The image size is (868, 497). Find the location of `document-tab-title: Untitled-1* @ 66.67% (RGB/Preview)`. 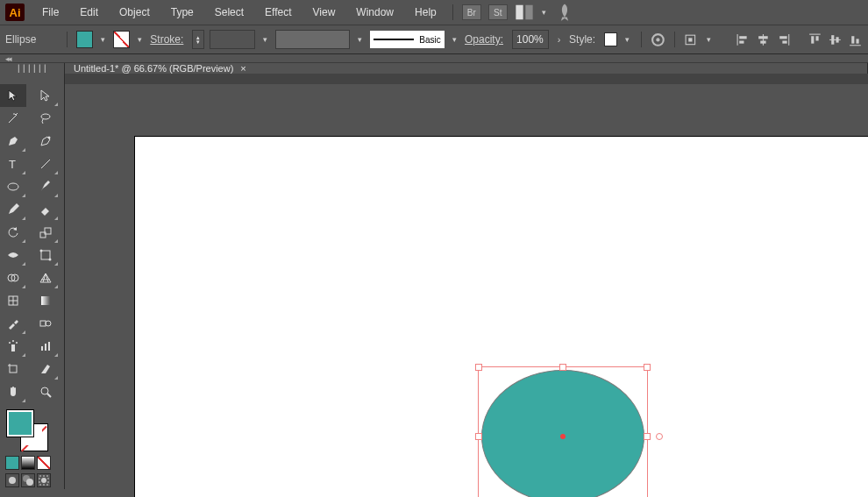

document-tab-title: Untitled-1* @ 66.67% (RGB/Preview) is located at coordinates (153, 68).